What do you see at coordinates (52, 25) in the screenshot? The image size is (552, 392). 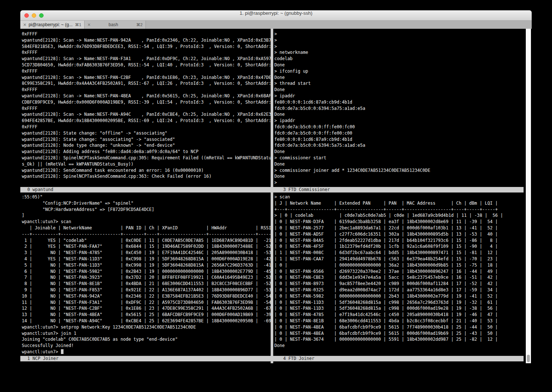 I see `tab-ssh-session: × pi@raspberrypi: ~ (g... ⌘1` at bounding box center [52, 25].